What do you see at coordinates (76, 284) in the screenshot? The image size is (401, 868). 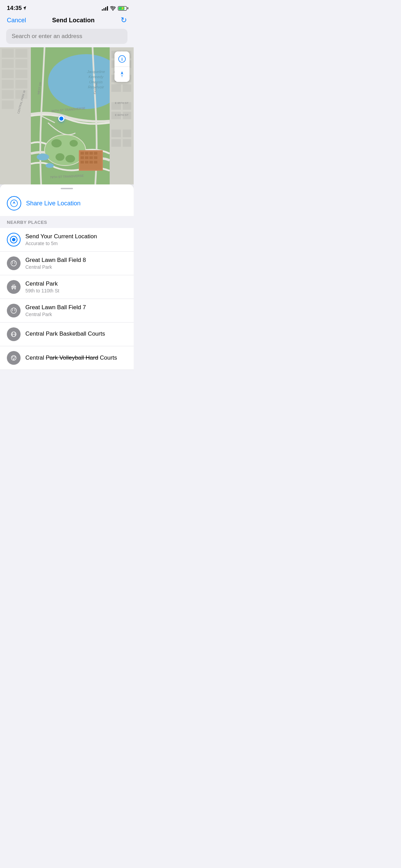 I see `place-name: Central Park` at bounding box center [76, 284].